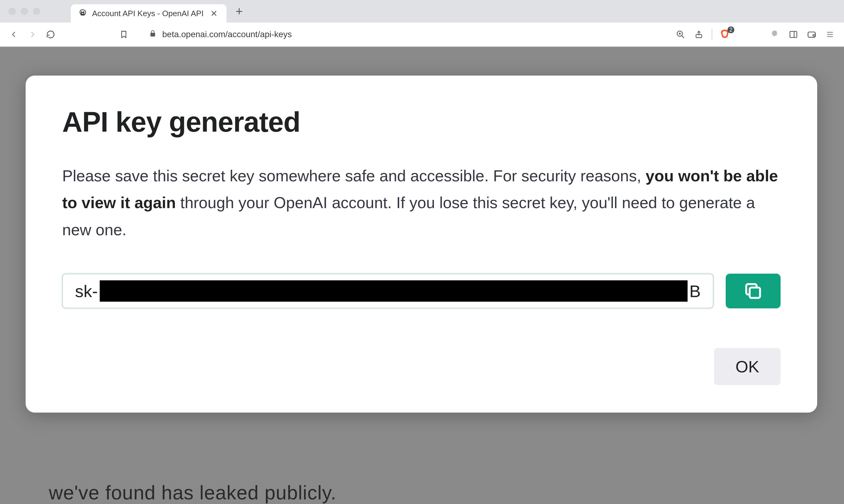 The width and height of the screenshot is (844, 504). I want to click on shields-badge: 2, so click(731, 30).